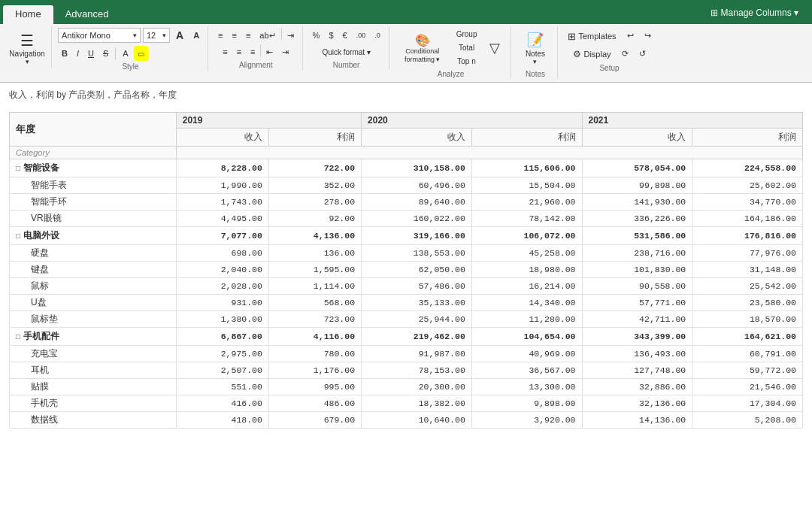 Image resolution: width=812 pixels, height=518 pixels. I want to click on font-selector: Antikor Mono ▾, so click(99, 35).